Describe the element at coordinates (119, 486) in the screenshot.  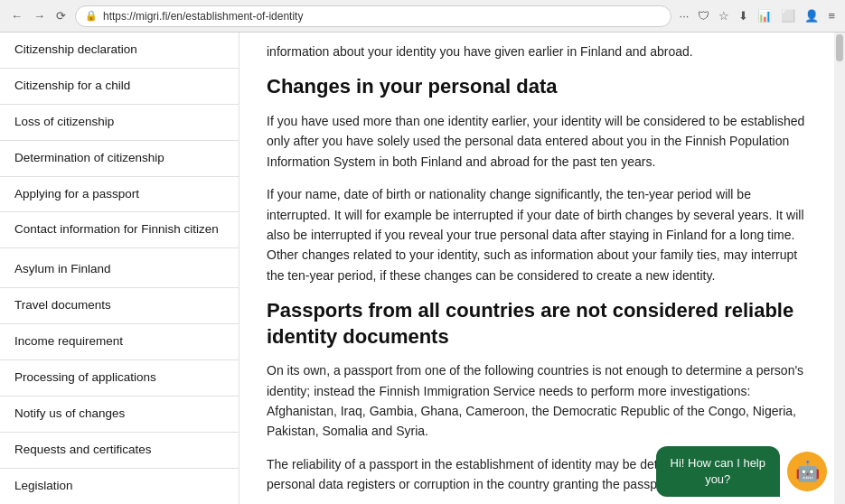
I see `legislation-link: Legislation` at that location.